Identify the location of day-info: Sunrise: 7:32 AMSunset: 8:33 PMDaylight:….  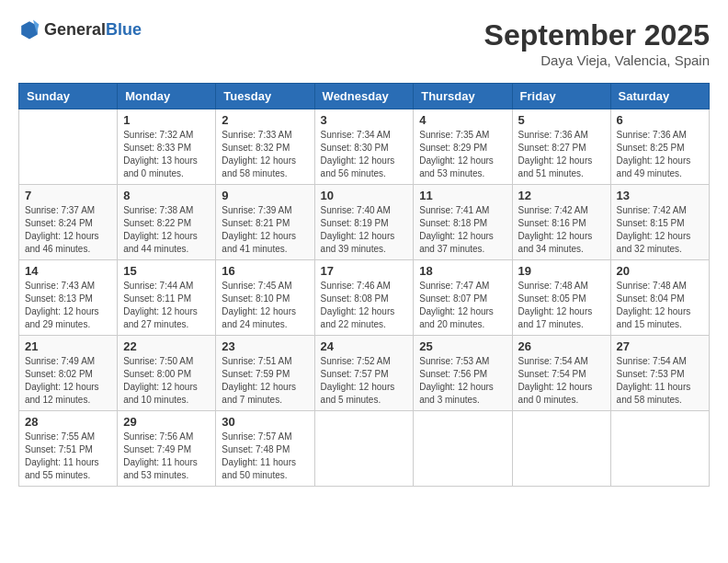
(166, 155).